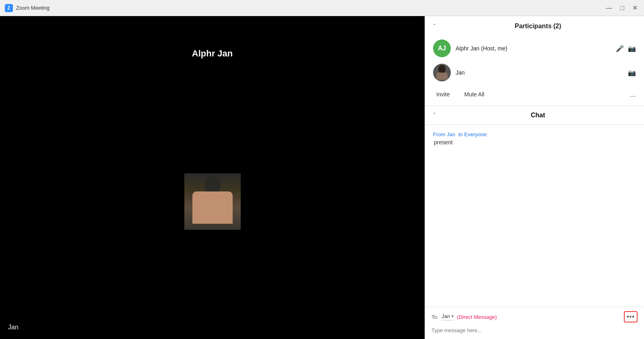  I want to click on avatar-initials: AJ, so click(442, 48).